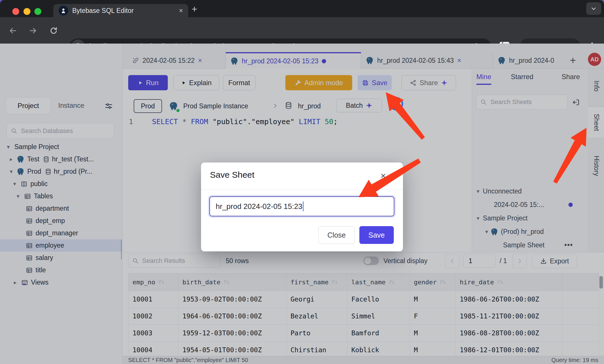  Describe the element at coordinates (302, 189) in the screenshot. I see `divider` at that location.